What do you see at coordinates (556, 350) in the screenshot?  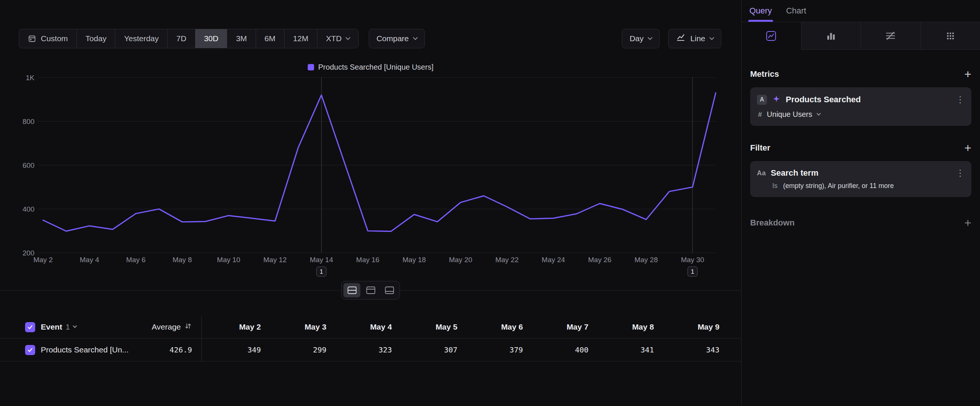 I see `row-value-cell: 400` at bounding box center [556, 350].